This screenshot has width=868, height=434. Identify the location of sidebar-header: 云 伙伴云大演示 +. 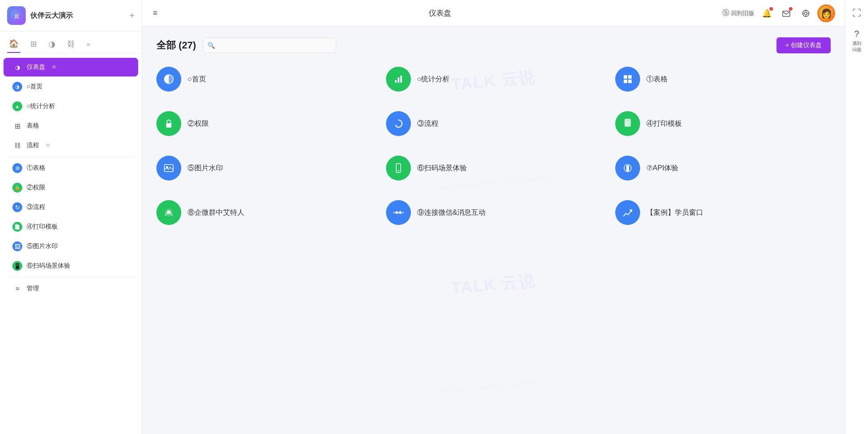
(71, 16).